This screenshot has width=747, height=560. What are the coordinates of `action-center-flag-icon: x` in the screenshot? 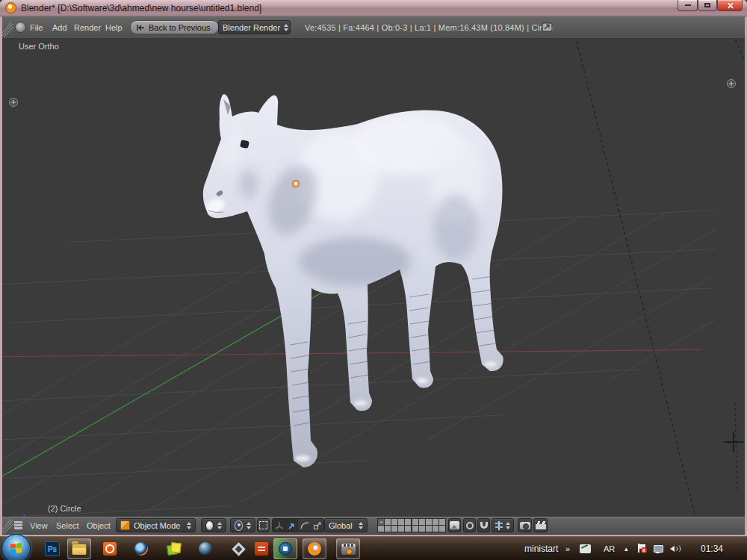 It's located at (642, 548).